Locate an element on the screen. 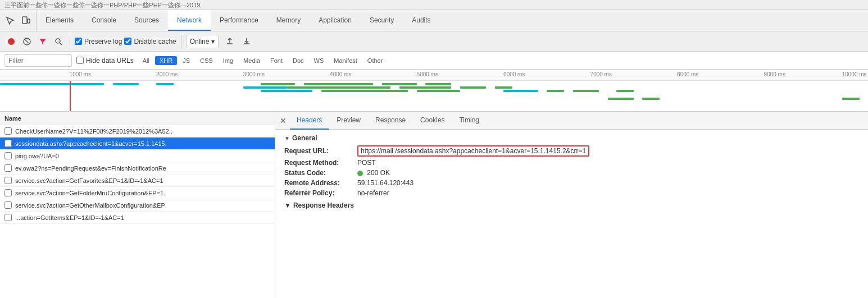  network-item-7: ...action=GetItems&EP=1&ID=-1&AC=1 is located at coordinates (137, 218).